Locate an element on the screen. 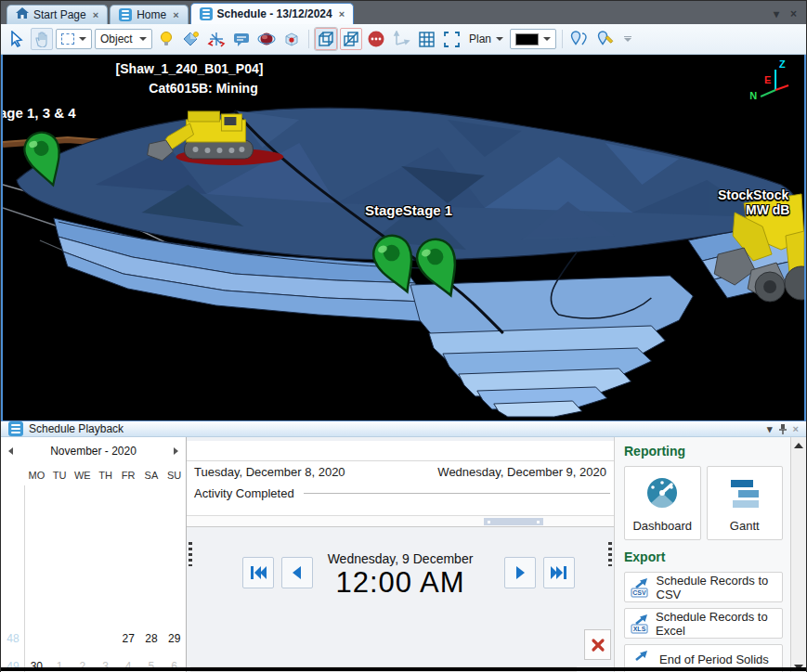 This screenshot has height=672, width=807. zoom-extents-button is located at coordinates (451, 39).